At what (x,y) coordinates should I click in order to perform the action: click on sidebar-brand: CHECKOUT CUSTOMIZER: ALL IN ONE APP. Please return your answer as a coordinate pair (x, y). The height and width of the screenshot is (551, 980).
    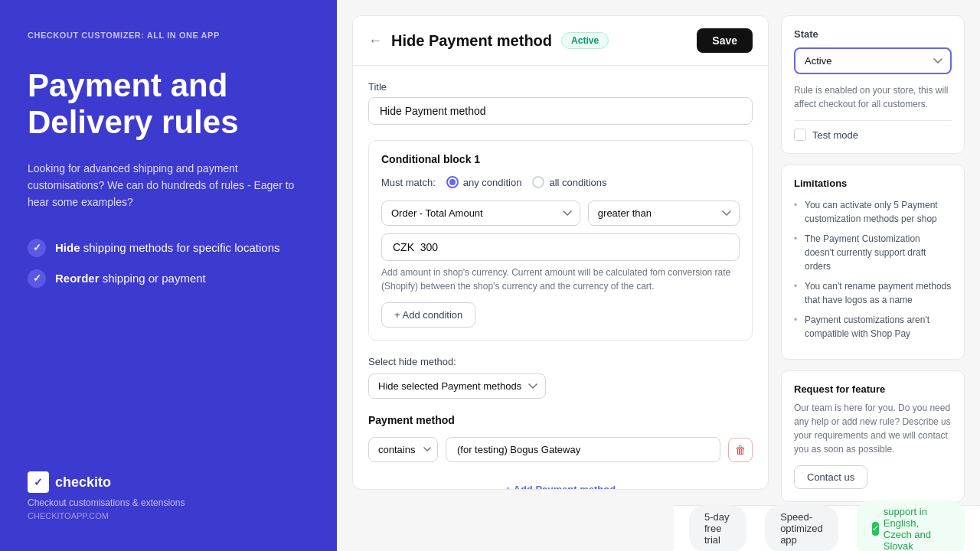
    Looking at the image, I should click on (168, 35).